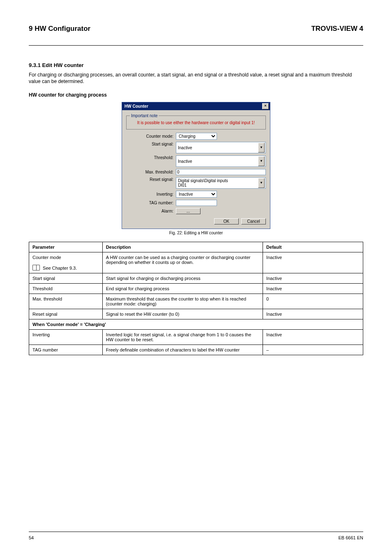  Describe the element at coordinates (151, 172) in the screenshot. I see `label-max-threshold: Max. threshold:` at that location.